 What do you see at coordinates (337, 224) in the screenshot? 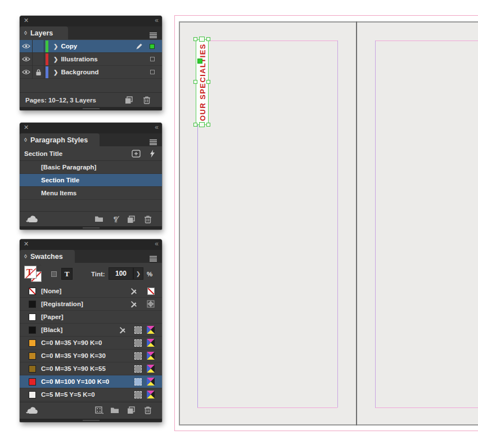
I see `margin-guide-right-left-page` at bounding box center [337, 224].